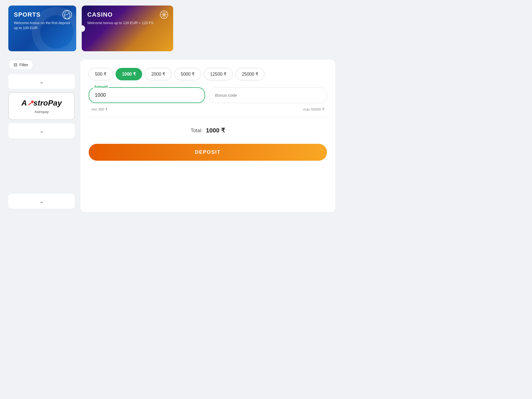 The width and height of the screenshot is (532, 399). What do you see at coordinates (208, 152) in the screenshot?
I see `deposit-button: DEPOSIT` at bounding box center [208, 152].